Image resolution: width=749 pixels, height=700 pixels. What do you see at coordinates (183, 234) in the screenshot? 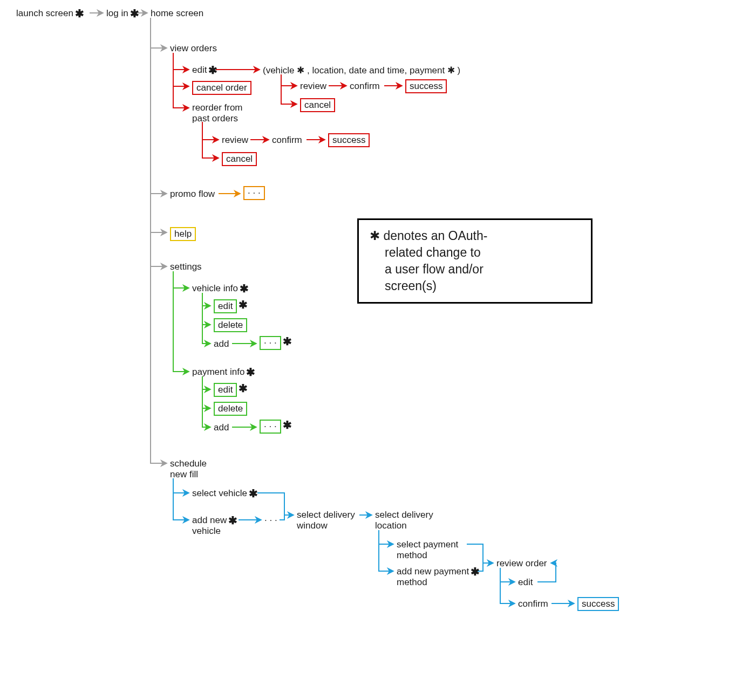
I see `node-text: help` at bounding box center [183, 234].